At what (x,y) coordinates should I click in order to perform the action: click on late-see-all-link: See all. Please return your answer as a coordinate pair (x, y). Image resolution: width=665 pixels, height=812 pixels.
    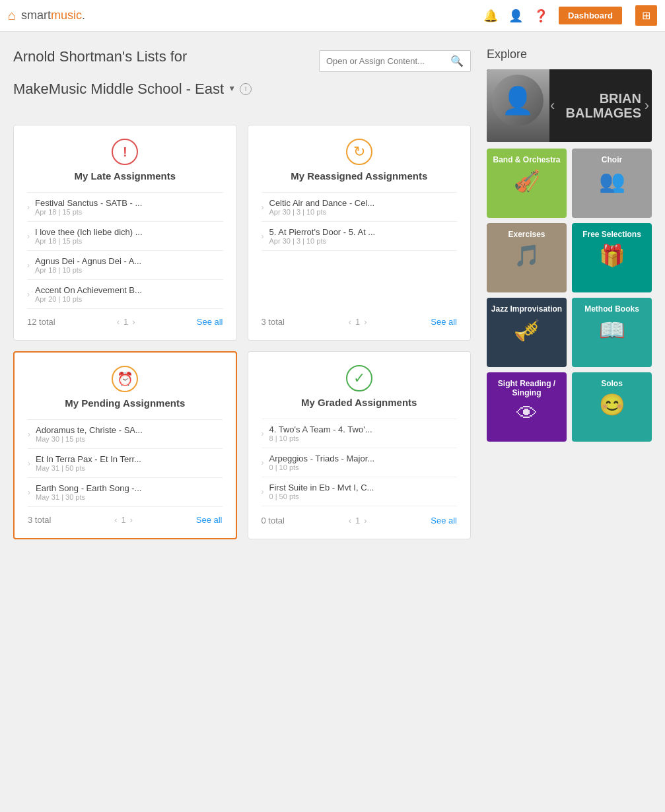
    Looking at the image, I should click on (210, 322).